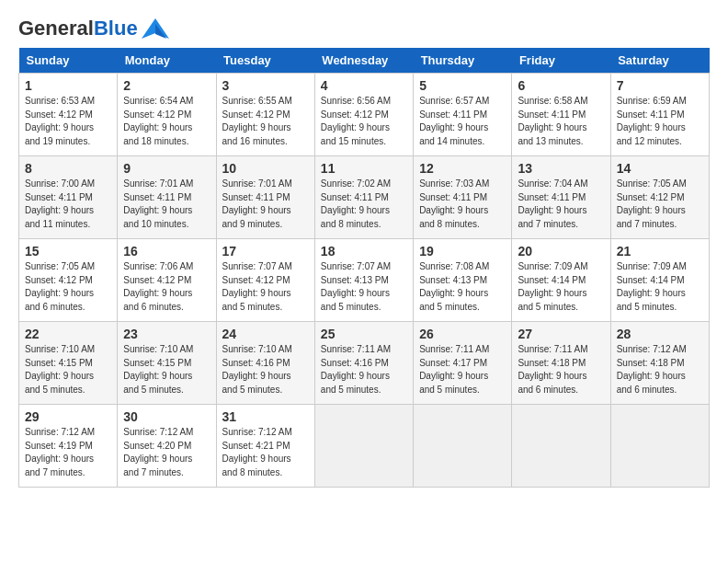 Image resolution: width=728 pixels, height=563 pixels. What do you see at coordinates (660, 281) in the screenshot?
I see `calendar-cell: 21 Sunrise: 7:09 AM Sunset: 4:14 PM Dayl…` at bounding box center [660, 281].